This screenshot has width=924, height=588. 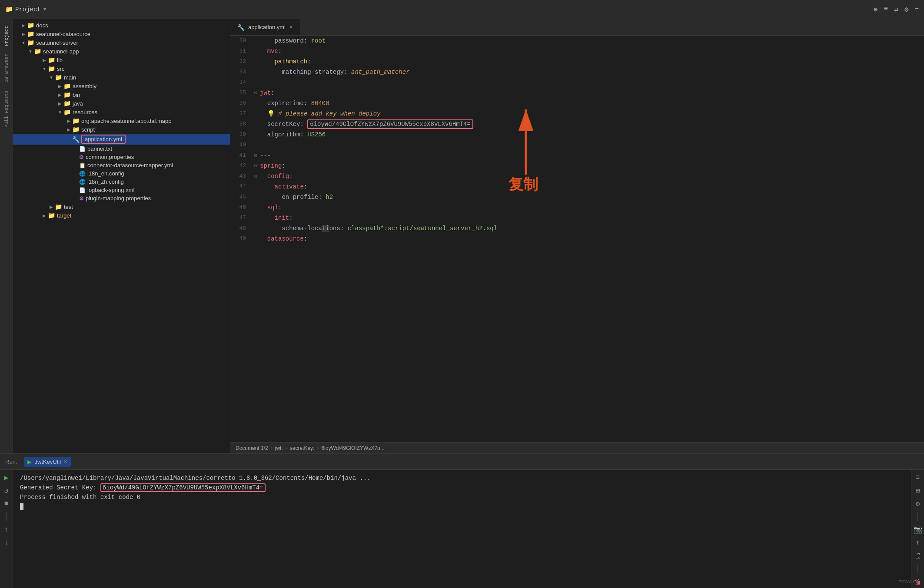 What do you see at coordinates (577, 114) in the screenshot?
I see `code-line-37: 37 💡 # please add key when deploy` at bounding box center [577, 114].